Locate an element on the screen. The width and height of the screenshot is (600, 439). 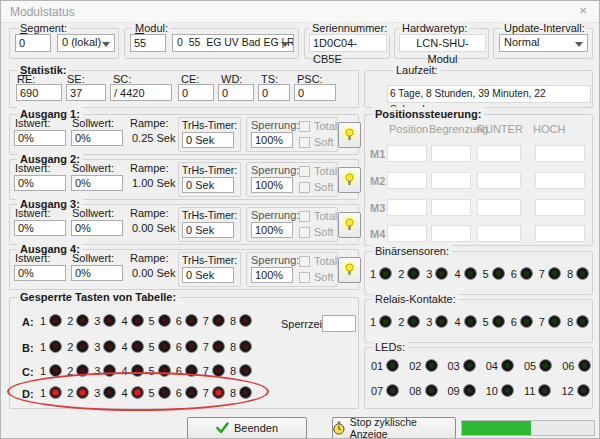
m1-runter-input is located at coordinates (499, 154).